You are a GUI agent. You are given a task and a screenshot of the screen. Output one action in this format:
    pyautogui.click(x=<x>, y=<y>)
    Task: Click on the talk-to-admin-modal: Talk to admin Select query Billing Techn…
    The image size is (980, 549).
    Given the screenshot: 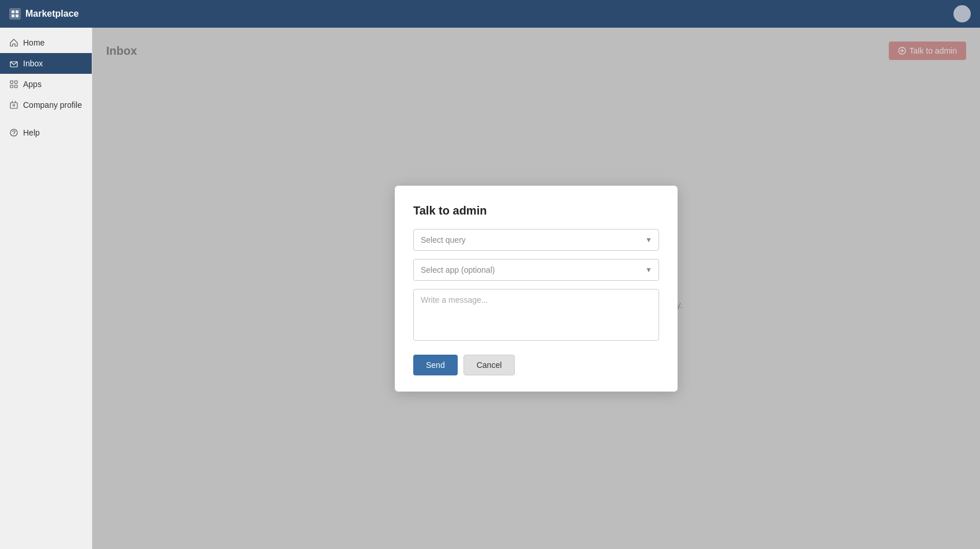 What is the action you would take?
    pyautogui.click(x=536, y=288)
    